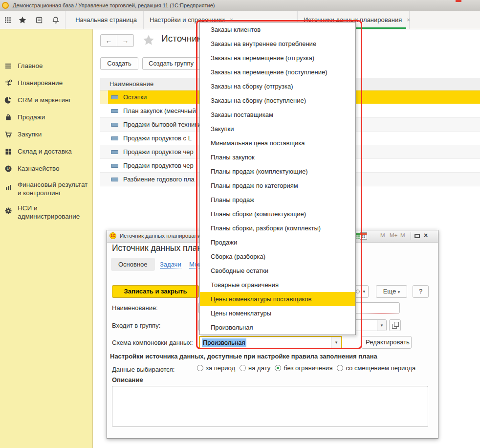  Describe the element at coordinates (306, 368) in the screenshot. I see `period-radio-group: за период на дату без ограничения со сме…` at that location.